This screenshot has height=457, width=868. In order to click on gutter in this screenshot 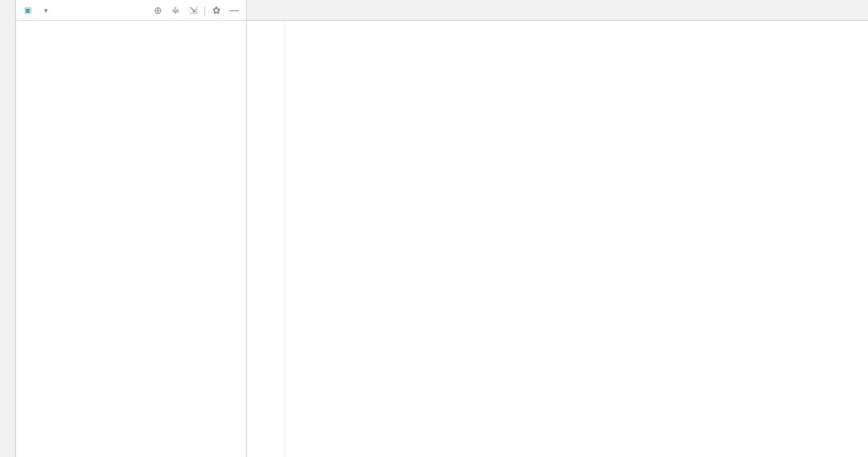, I will do `click(266, 239)`.